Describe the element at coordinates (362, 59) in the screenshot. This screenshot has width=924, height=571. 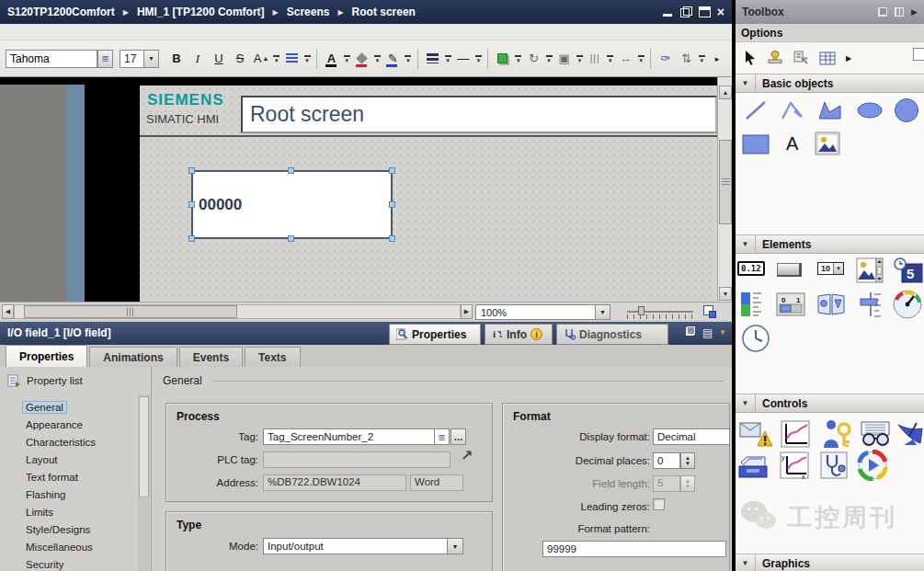
I see `background-color-button` at that location.